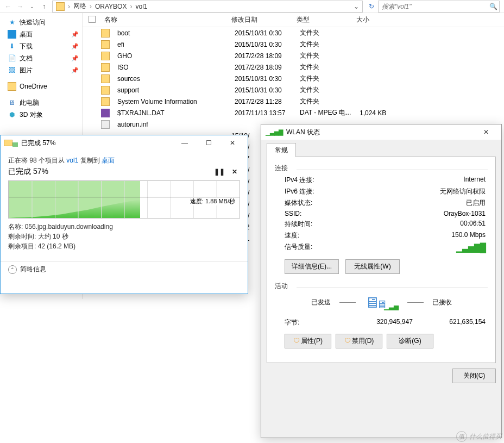 The width and height of the screenshot is (504, 443). I want to click on column-size: 大小, so click(378, 20).